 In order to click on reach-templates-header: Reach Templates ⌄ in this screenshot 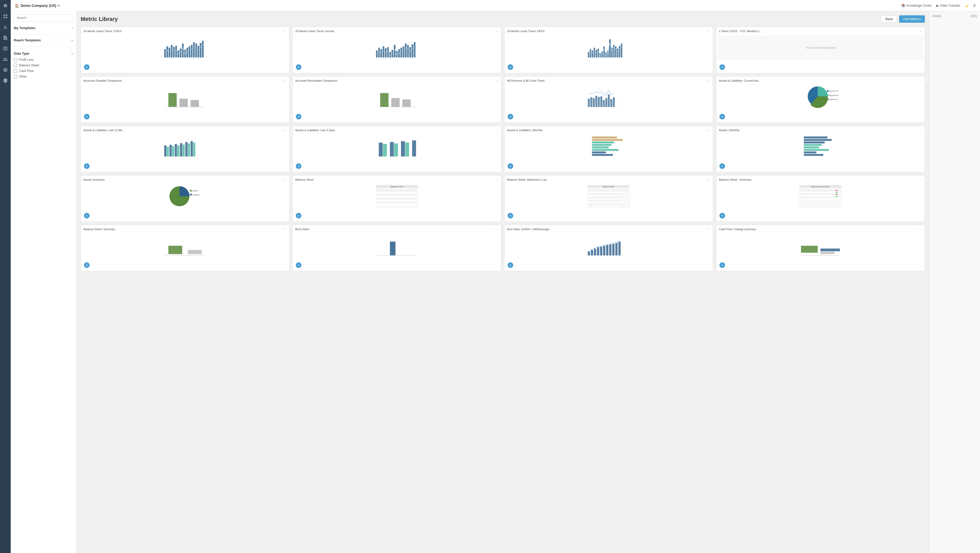, I will do `click(43, 40)`.